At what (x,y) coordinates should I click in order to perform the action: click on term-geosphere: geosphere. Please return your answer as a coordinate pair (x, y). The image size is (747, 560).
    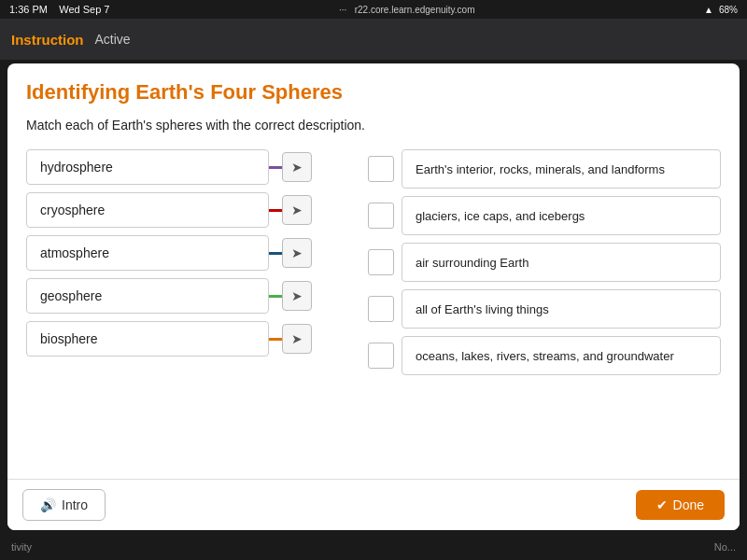
    Looking at the image, I should click on (148, 296).